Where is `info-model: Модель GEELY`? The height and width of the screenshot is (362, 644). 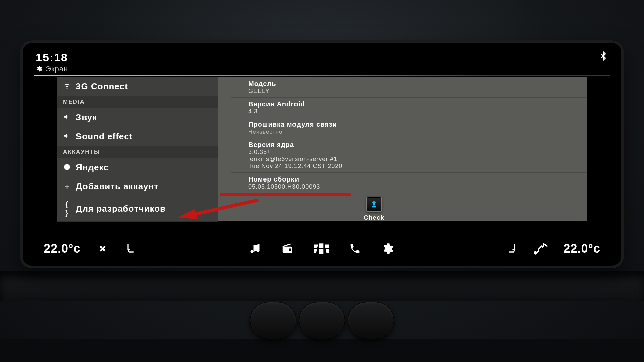
info-model: Модель GEELY is located at coordinates (409, 87).